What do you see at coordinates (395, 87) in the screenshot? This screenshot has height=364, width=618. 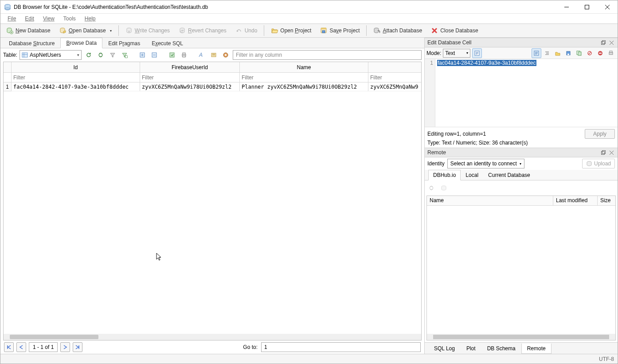 I see `cell-username: zyvXC6Z5MnQaNw9` at bounding box center [395, 87].